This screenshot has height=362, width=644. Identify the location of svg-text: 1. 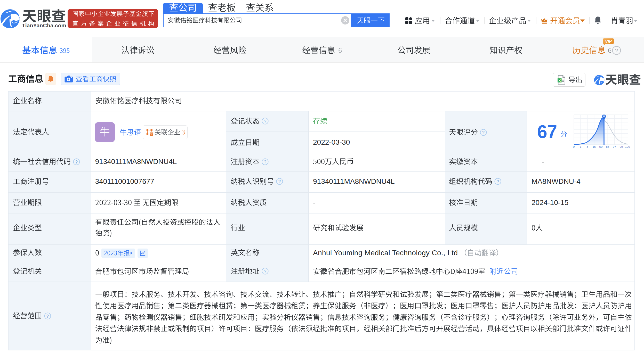
(581, 147).